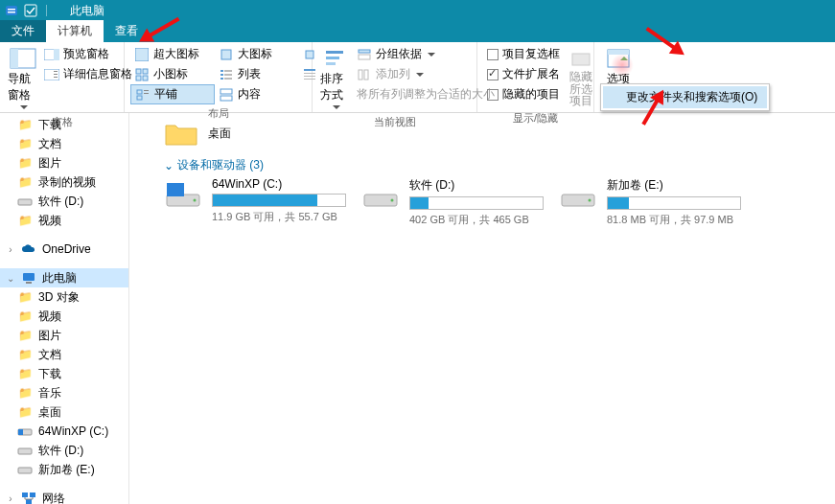 This screenshot has width=835, height=504. What do you see at coordinates (173, 75) in the screenshot?
I see `layout-small: 小图标` at bounding box center [173, 75].